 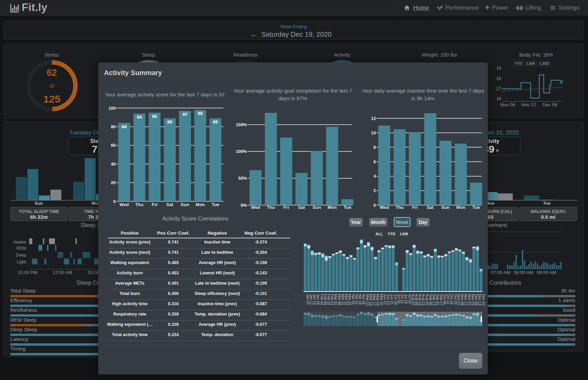 I want to click on svg-text: Jun 07, so click(x=385, y=299).